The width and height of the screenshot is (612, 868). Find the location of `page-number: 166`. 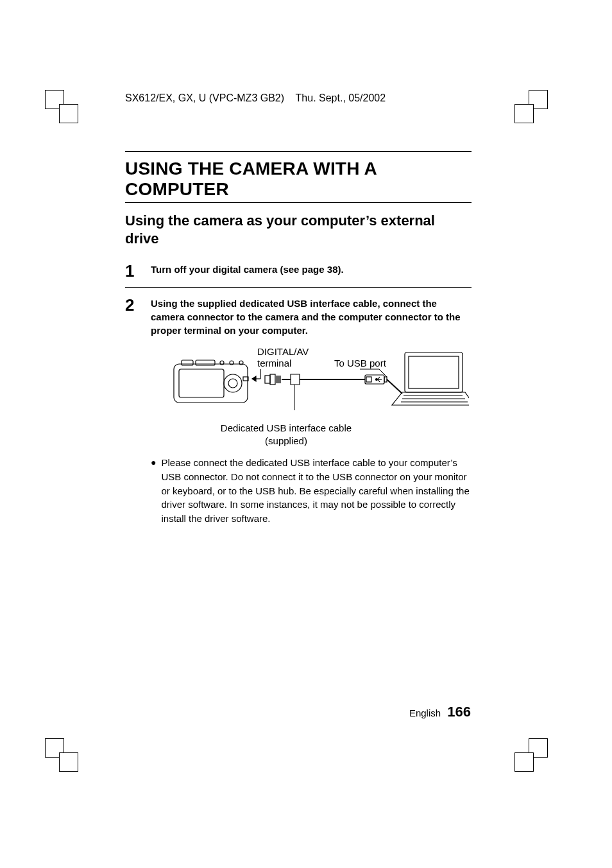

page-number: 166 is located at coordinates (459, 711).